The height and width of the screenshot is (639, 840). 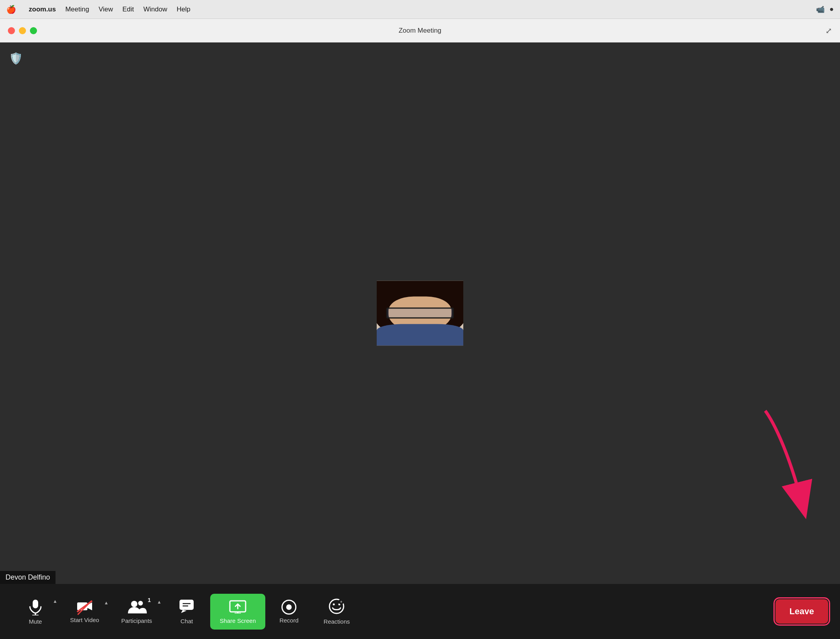 I want to click on video-icon, so click(x=85, y=607).